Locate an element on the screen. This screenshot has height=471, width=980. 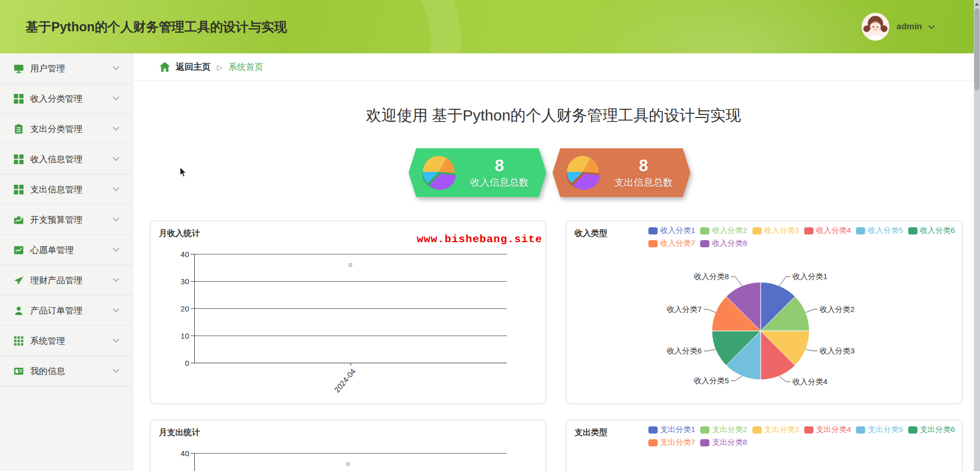
legend-item: 支出分类6 is located at coordinates (932, 430).